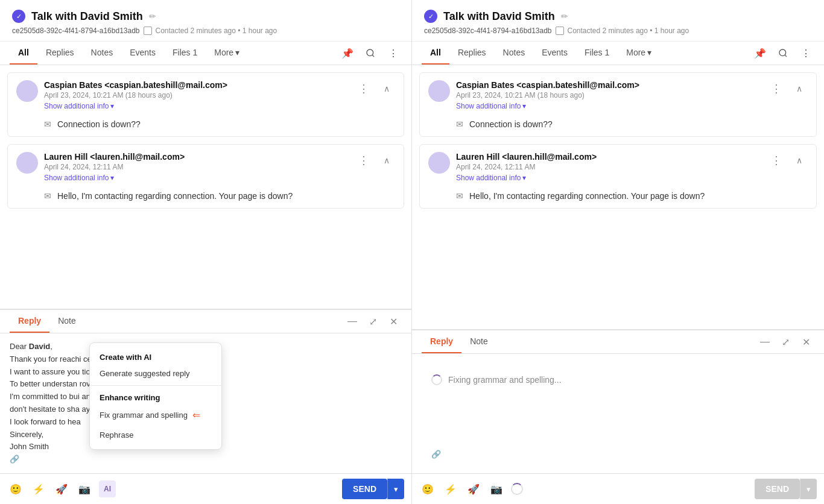  I want to click on left-send-dropdown: ▾, so click(396, 489).